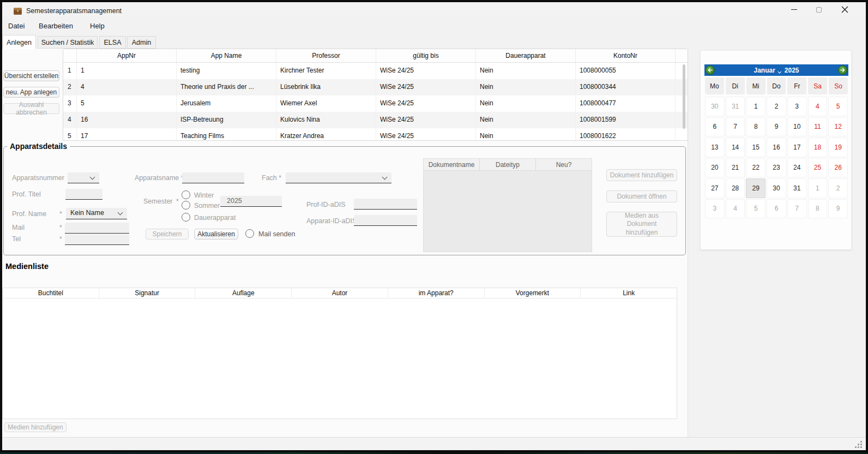 Image resolution: width=868 pixels, height=454 pixels. I want to click on calendar-day: 28, so click(736, 188).